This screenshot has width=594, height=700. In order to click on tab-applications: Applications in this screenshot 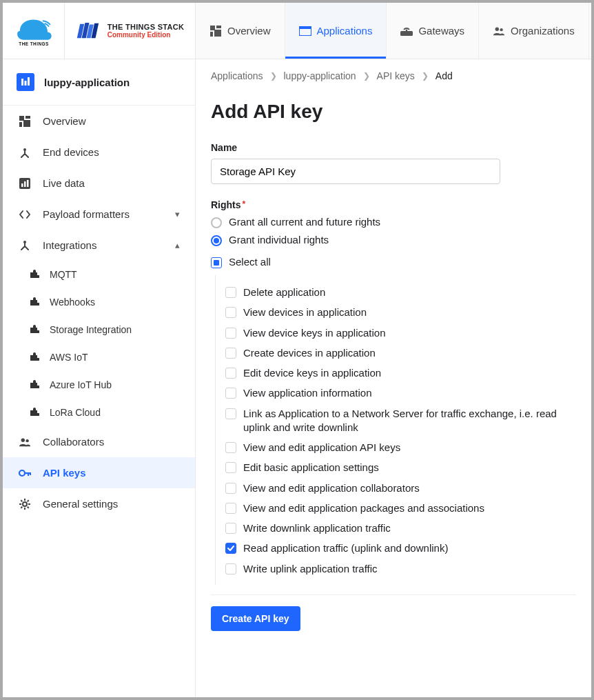, I will do `click(336, 30)`.